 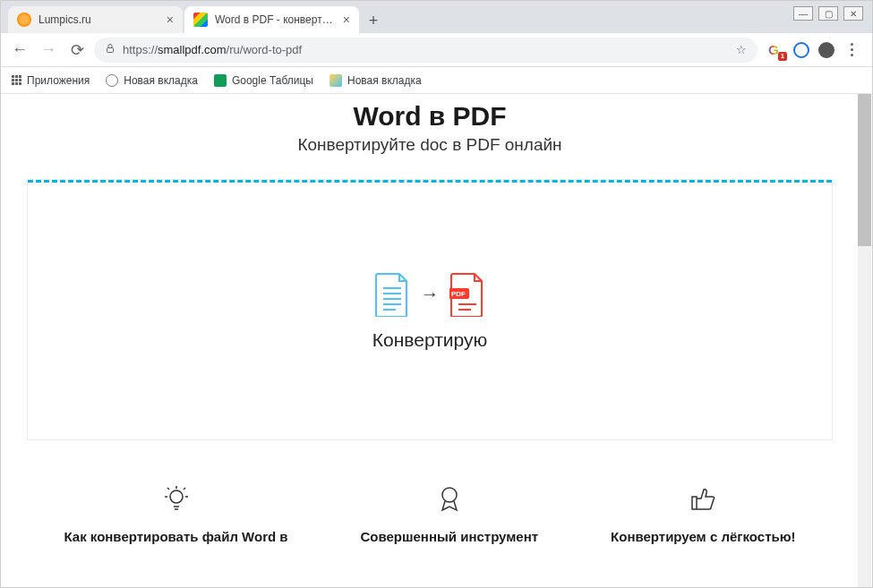 I want to click on kebab-menu-icon, so click(x=852, y=50).